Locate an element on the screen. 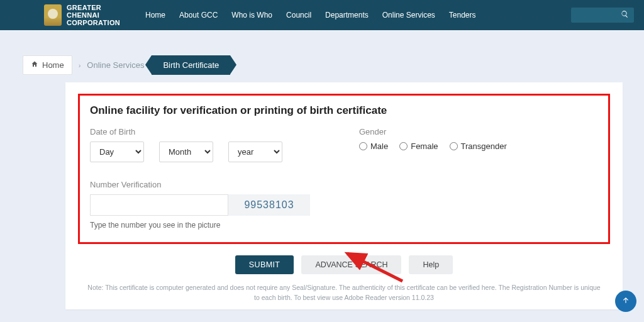  breadcrumb-home: Home is located at coordinates (48, 65).